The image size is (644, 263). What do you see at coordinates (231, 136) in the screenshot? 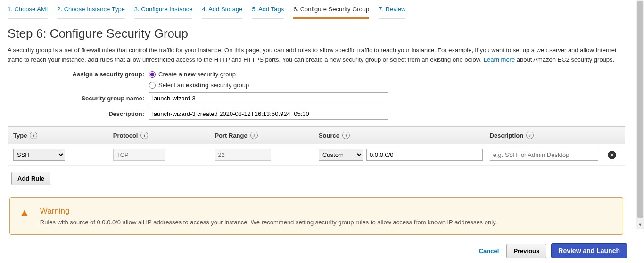
I see `th-port: Port Range` at bounding box center [231, 136].